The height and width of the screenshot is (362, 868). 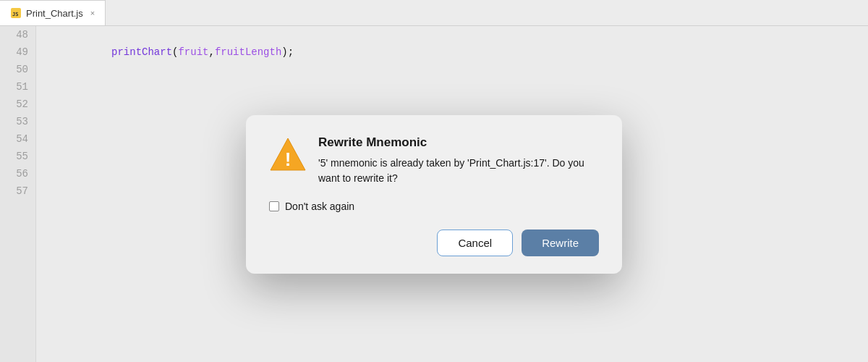 I want to click on tab-bar: JS Print_Chart.js ×, so click(x=434, y=13).